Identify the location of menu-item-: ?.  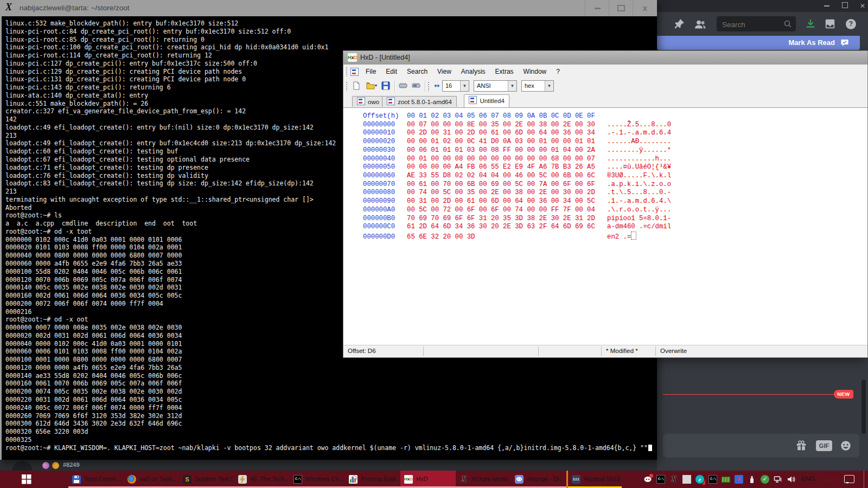
(558, 72).